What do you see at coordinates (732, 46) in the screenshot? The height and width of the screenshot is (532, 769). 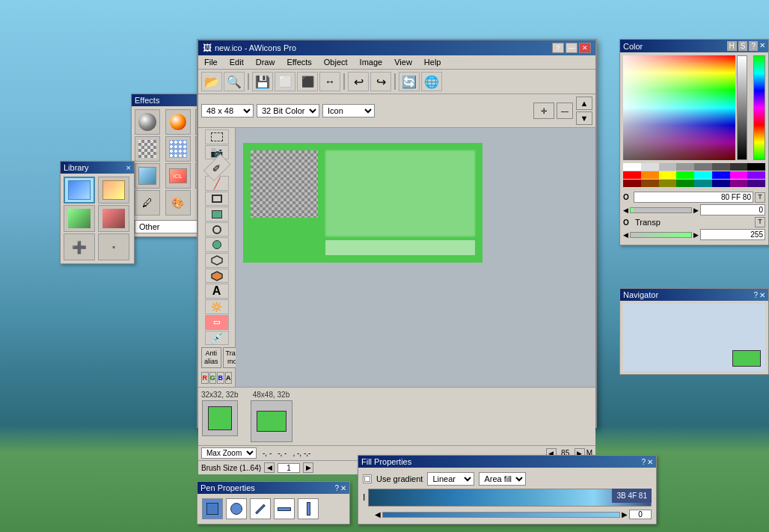 I see `color-h-btn: H` at bounding box center [732, 46].